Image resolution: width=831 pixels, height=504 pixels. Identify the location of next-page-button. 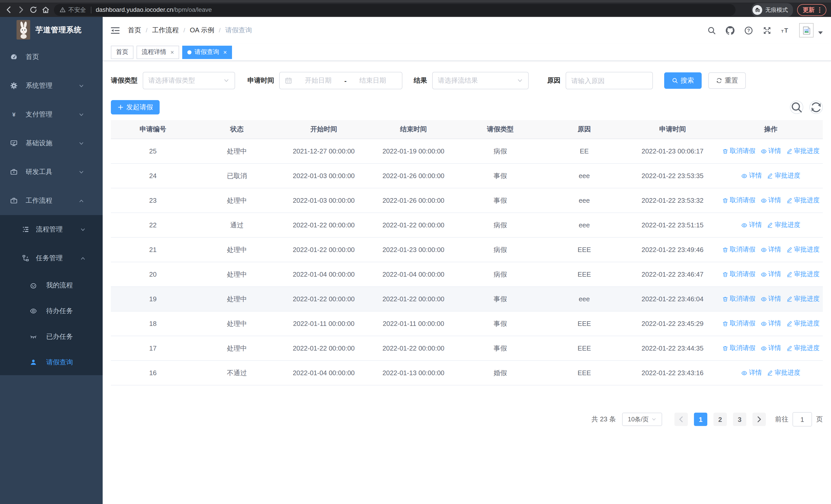
(759, 419).